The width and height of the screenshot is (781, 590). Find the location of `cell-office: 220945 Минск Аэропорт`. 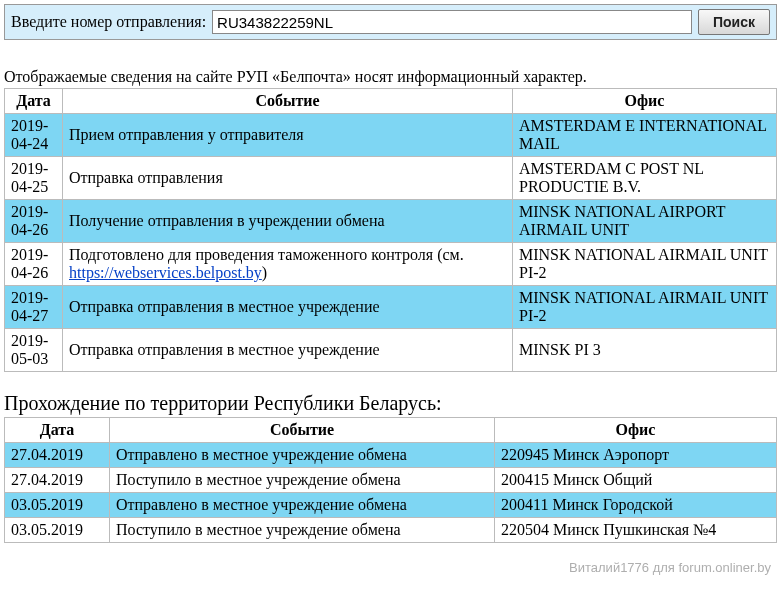

cell-office: 220945 Минск Аэропорт is located at coordinates (636, 456).